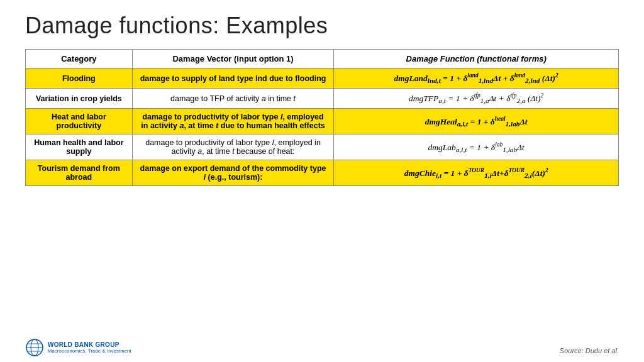 The width and height of the screenshot is (644, 362). I want to click on world-bank-text: WORLD BANK GROUP Macroeconomics, Trade &…, so click(89, 348).